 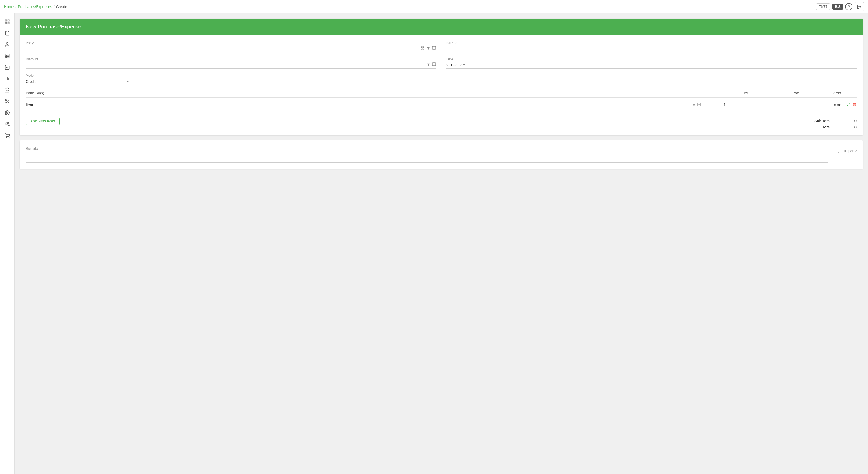 What do you see at coordinates (427, 155) in the screenshot?
I see `remarks-group: Remarks` at bounding box center [427, 155].